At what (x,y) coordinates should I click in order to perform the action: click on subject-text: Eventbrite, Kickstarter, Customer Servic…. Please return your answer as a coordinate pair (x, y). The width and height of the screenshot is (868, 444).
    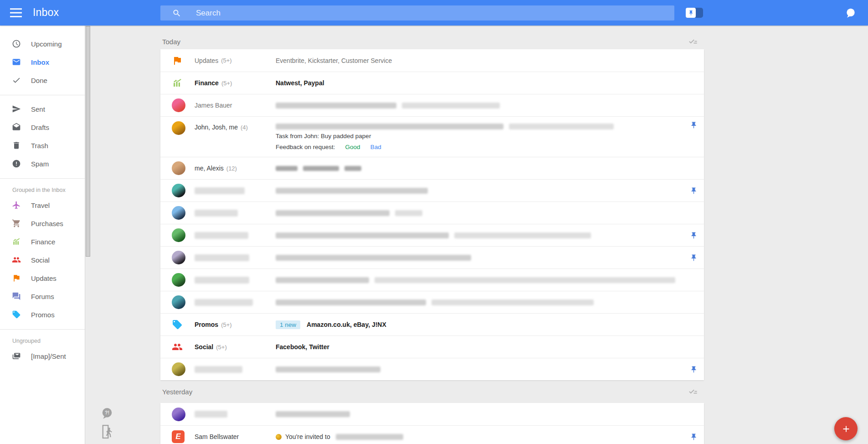
    Looking at the image, I should click on (334, 61).